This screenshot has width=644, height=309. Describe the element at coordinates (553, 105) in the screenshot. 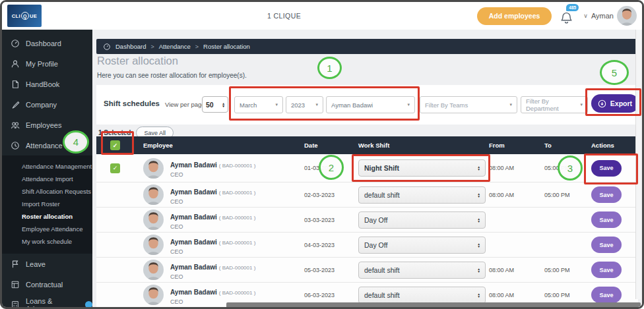

I see `department-placeholder: Filter By Department` at that location.